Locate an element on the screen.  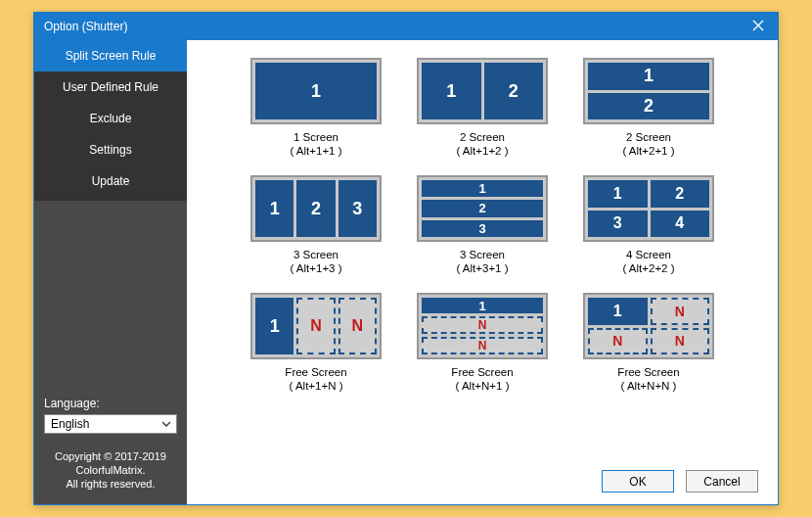
ok-button: OK is located at coordinates (638, 482).